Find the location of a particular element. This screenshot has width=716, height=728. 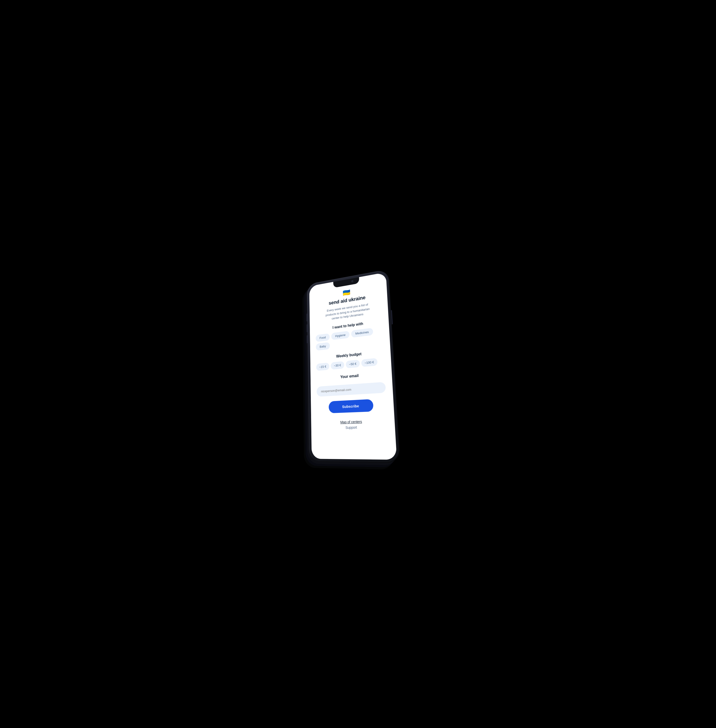

budget-30: ~30 € is located at coordinates (337, 365).